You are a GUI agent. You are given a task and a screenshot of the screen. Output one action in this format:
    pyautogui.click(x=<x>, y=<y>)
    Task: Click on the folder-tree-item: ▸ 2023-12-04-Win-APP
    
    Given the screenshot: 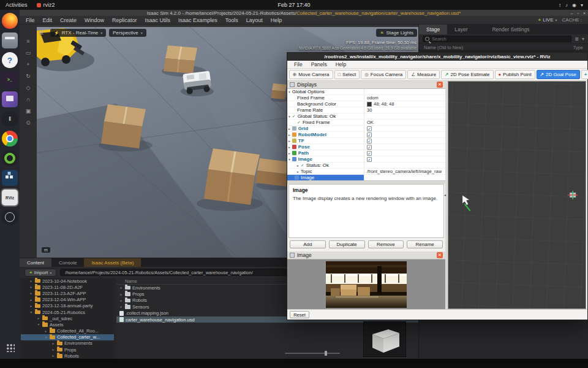 What is the action you would take?
    pyautogui.click(x=67, y=300)
    